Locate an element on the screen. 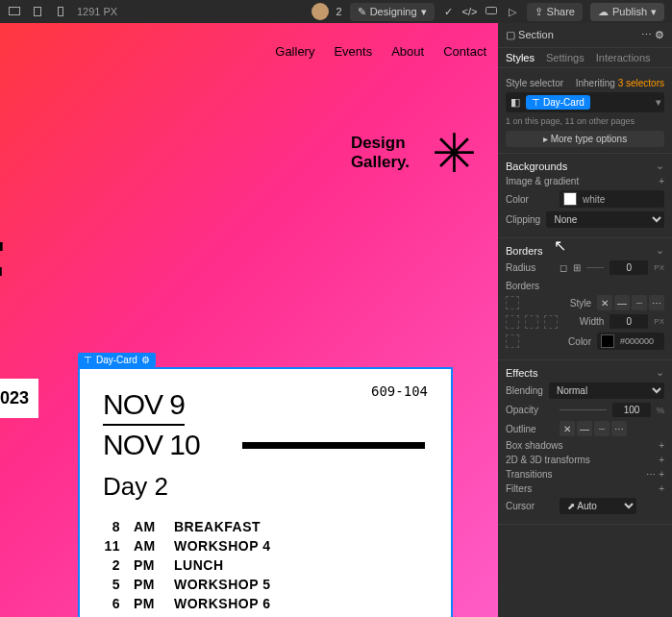 The height and width of the screenshot is (617, 672). mobile-icon is located at coordinates (61, 12).